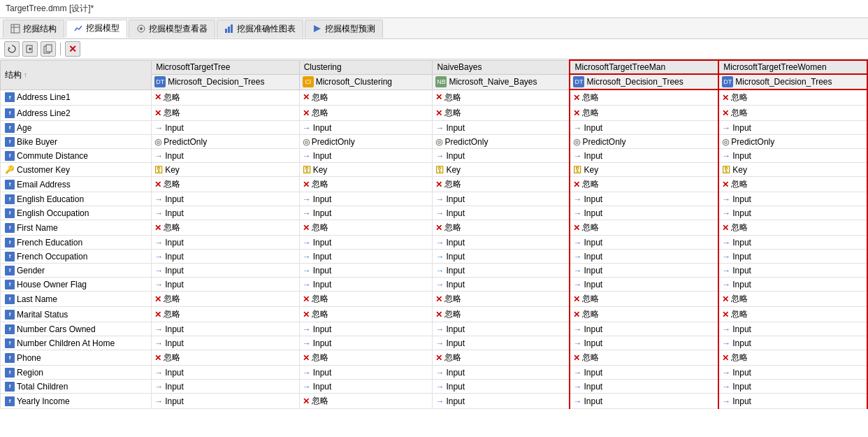 This screenshot has width=868, height=437. What do you see at coordinates (644, 170) in the screenshot?
I see `cell-customer_key-mttman: ⚿ Key` at bounding box center [644, 170].